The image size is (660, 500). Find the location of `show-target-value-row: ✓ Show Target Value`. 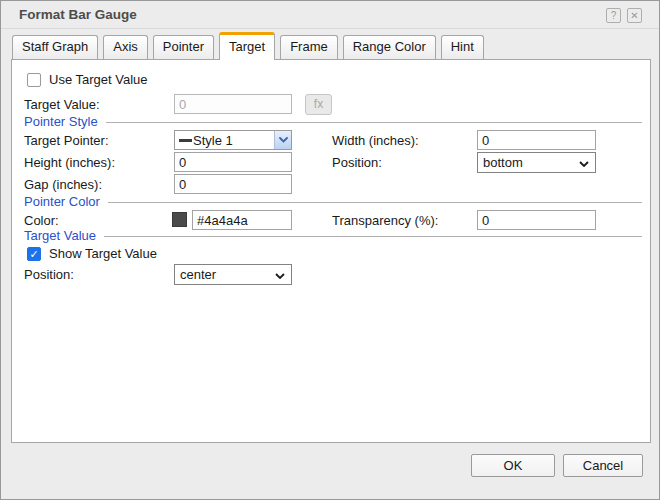

show-target-value-row: ✓ Show Target Value is located at coordinates (92, 254).